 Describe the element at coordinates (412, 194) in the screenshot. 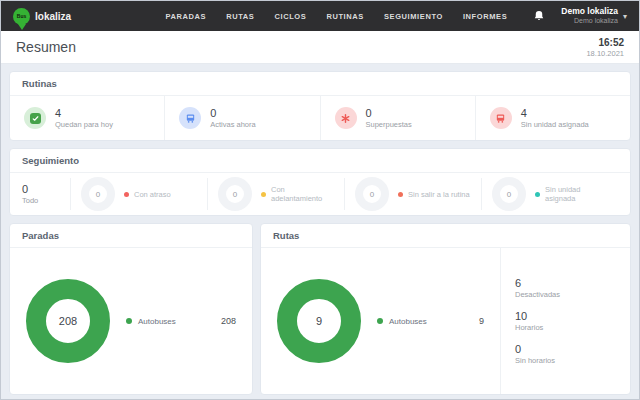

I see `stat-sin-salir-a-la-rutina: 0 Sin salir a la rutina` at that location.